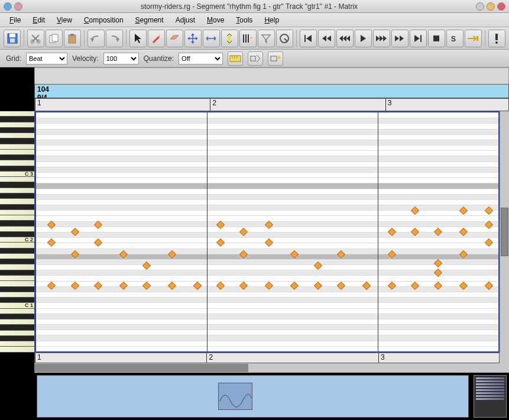 The height and width of the screenshot is (420, 509). I want to click on transport-play, so click(363, 38).